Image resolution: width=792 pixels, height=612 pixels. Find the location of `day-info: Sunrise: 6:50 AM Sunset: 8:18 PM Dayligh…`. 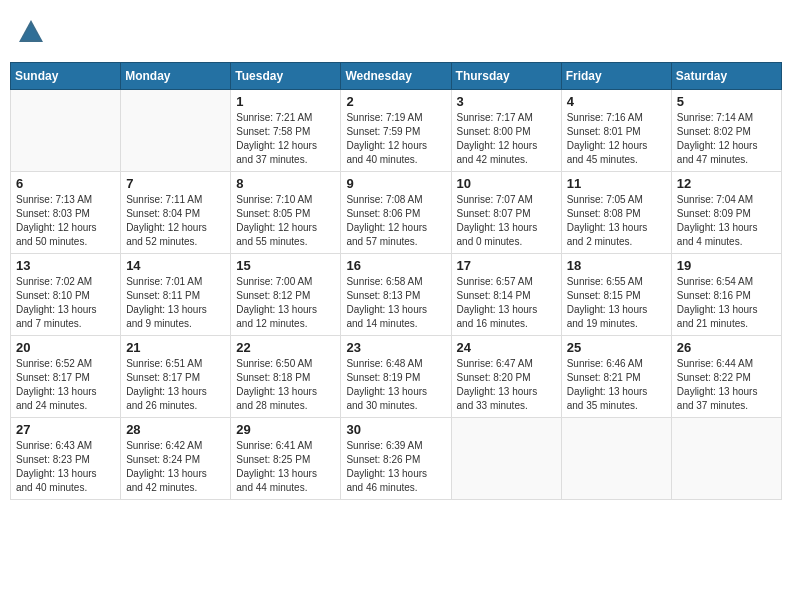

day-info: Sunrise: 6:50 AM Sunset: 8:18 PM Dayligh… is located at coordinates (286, 385).